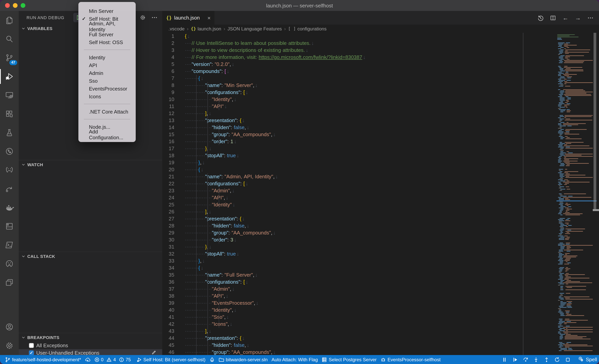  What do you see at coordinates (541, 18) in the screenshot?
I see `history-icon` at bounding box center [541, 18].